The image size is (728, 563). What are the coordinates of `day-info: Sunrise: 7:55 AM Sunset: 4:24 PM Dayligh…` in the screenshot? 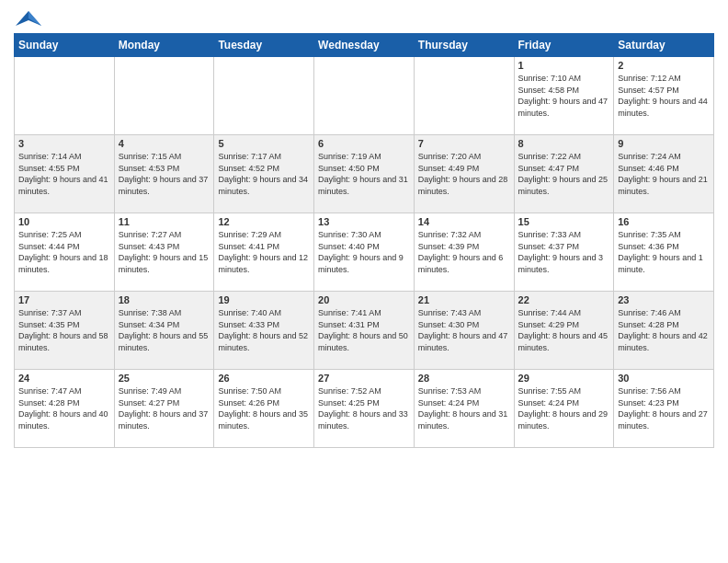 It's located at (564, 408).